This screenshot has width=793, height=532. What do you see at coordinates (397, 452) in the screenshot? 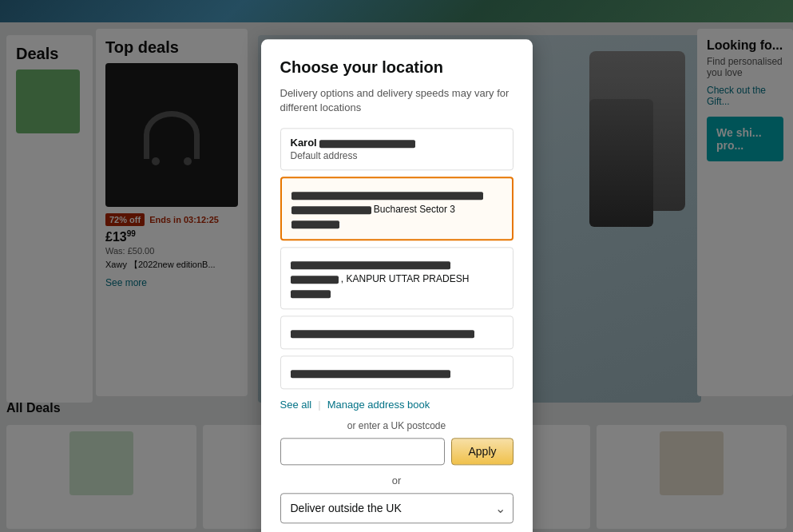
I see `postcode-row: Apply` at bounding box center [397, 452].